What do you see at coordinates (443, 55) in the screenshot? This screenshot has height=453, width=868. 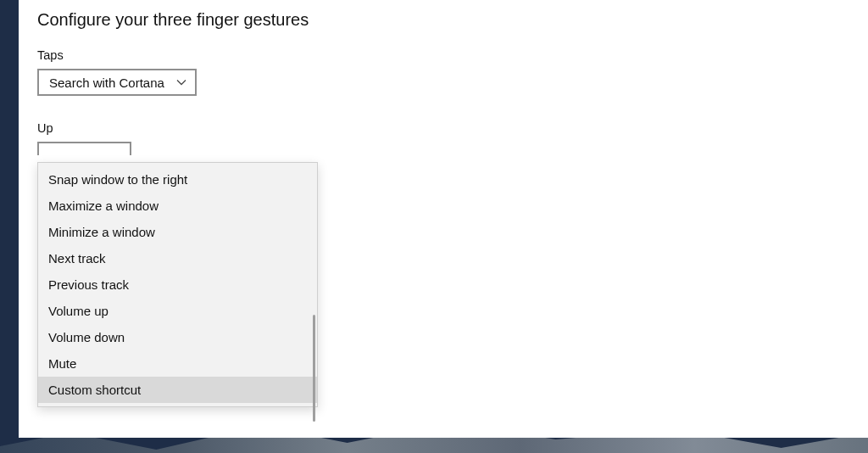 I see `taps-label: Taps` at bounding box center [443, 55].